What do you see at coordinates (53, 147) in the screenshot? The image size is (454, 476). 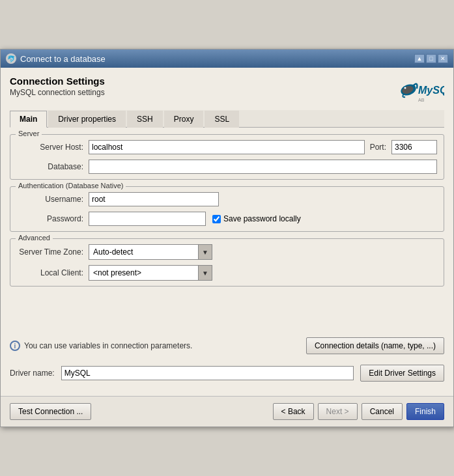 I see `host-label: Server Host:` at bounding box center [53, 147].